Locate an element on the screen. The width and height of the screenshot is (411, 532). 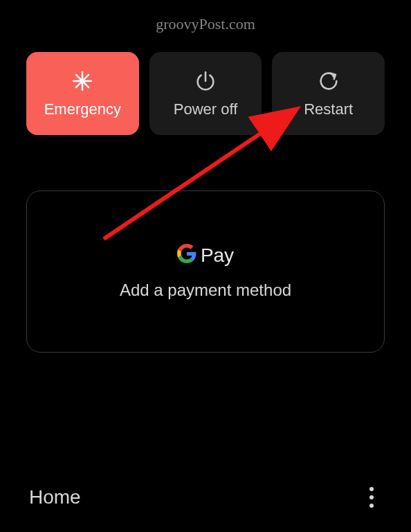
power-icon is located at coordinates (206, 81).